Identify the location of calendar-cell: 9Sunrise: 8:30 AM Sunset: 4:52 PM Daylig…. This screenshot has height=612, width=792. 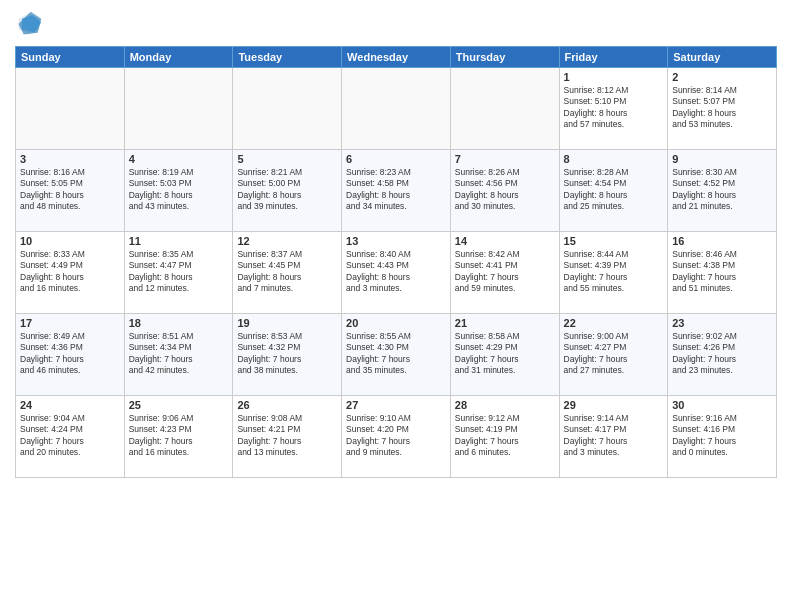
(722, 191).